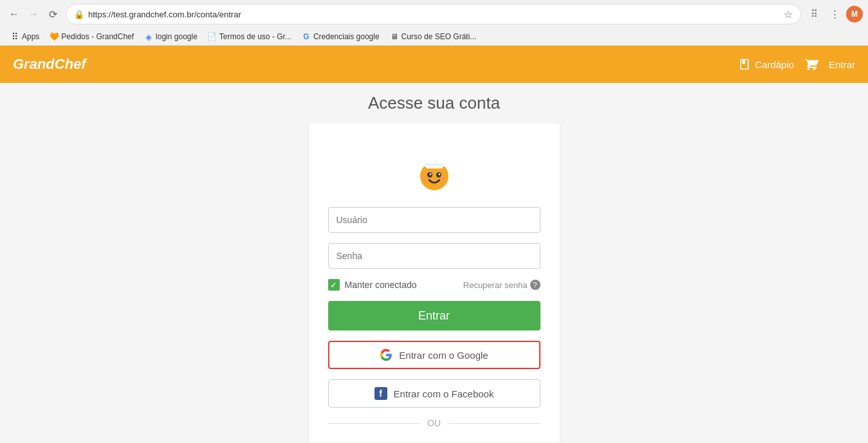 Image resolution: width=868 pixels, height=443 pixels. What do you see at coordinates (381, 285) in the screenshot?
I see `manter-conectado-label: Manter conectado` at bounding box center [381, 285].